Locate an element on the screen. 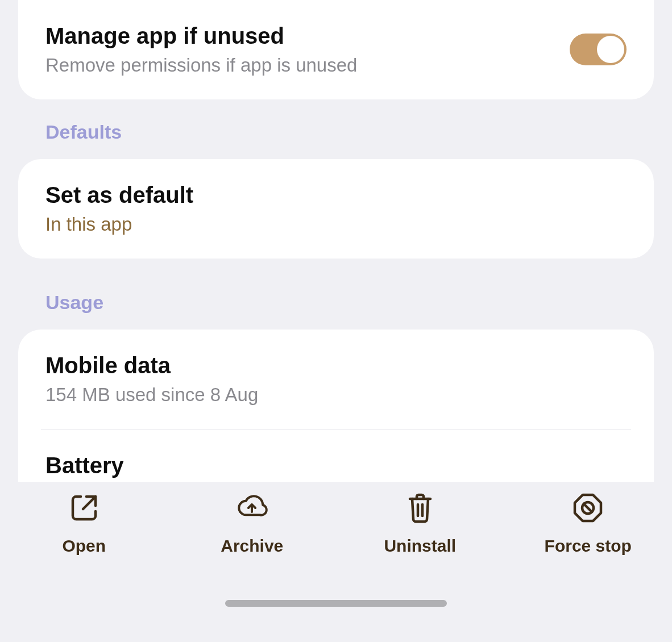 The height and width of the screenshot is (642, 672). home-indicator is located at coordinates (336, 603).